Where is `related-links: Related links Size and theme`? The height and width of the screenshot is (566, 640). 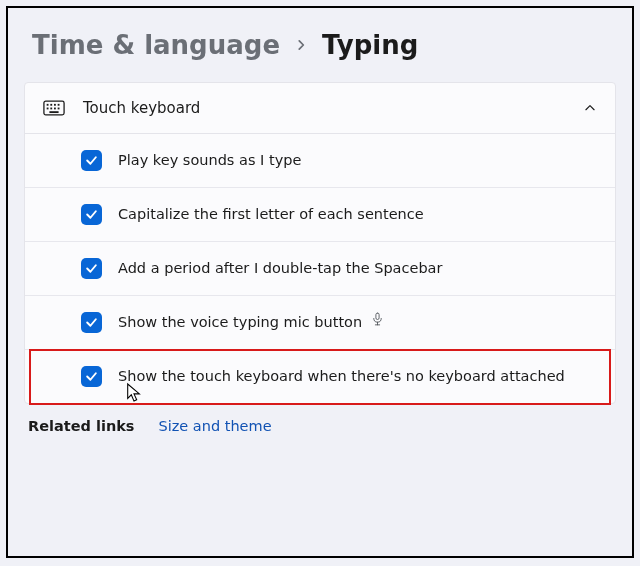 related-links: Related links Size and theme is located at coordinates (320, 419).